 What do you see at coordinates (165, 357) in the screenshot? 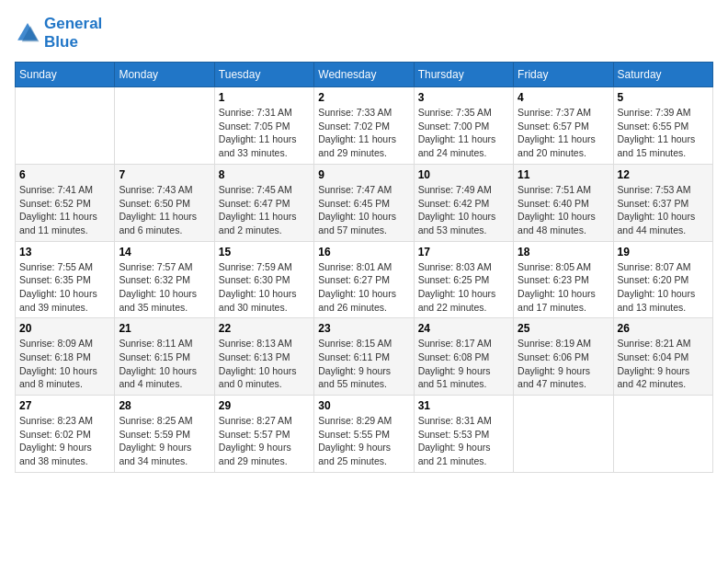
I see `calendar-cell: 21Sunrise: 8:11 AM Sunset: 6:15 PM Dayli…` at bounding box center [165, 357].